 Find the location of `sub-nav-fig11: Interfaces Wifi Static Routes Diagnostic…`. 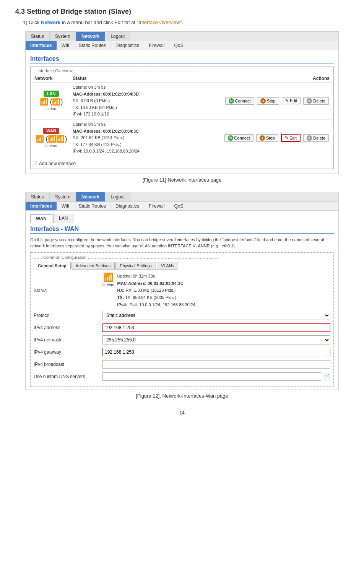

sub-nav-fig11: Interfaces Wifi Static Routes Diagnostic… is located at coordinates (182, 46).